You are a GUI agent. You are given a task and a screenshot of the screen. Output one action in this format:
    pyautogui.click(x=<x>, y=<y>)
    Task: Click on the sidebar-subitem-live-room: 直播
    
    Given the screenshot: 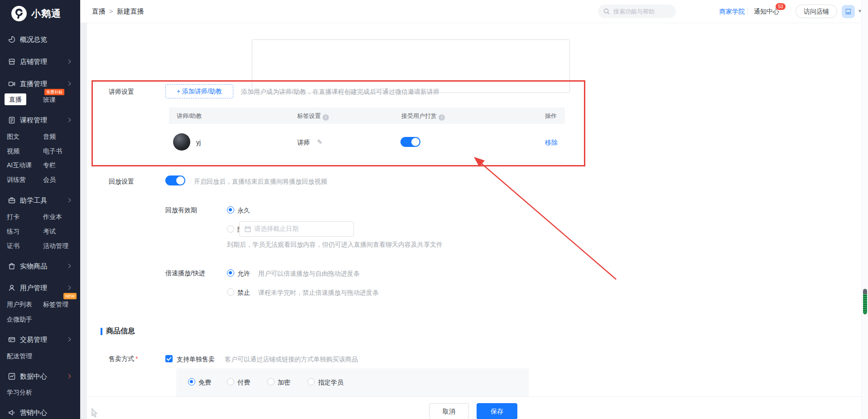 What is the action you would take?
    pyautogui.click(x=15, y=99)
    